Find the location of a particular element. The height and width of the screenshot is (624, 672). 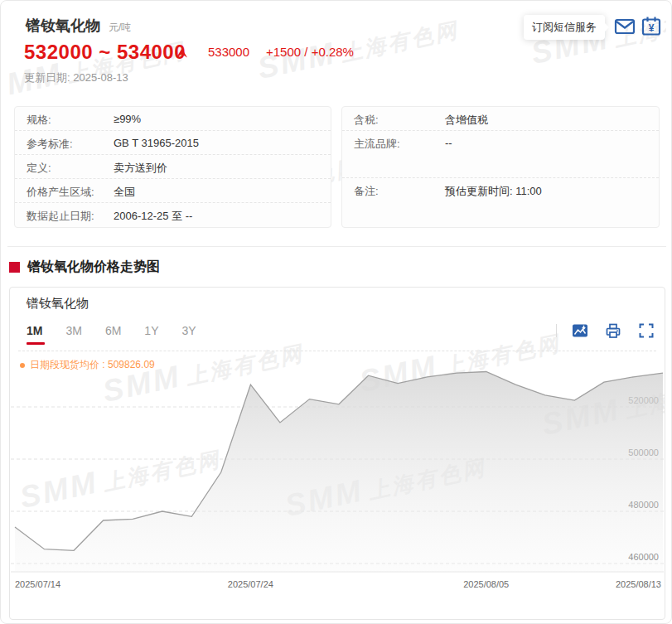

price-low: 532000 is located at coordinates (58, 51).